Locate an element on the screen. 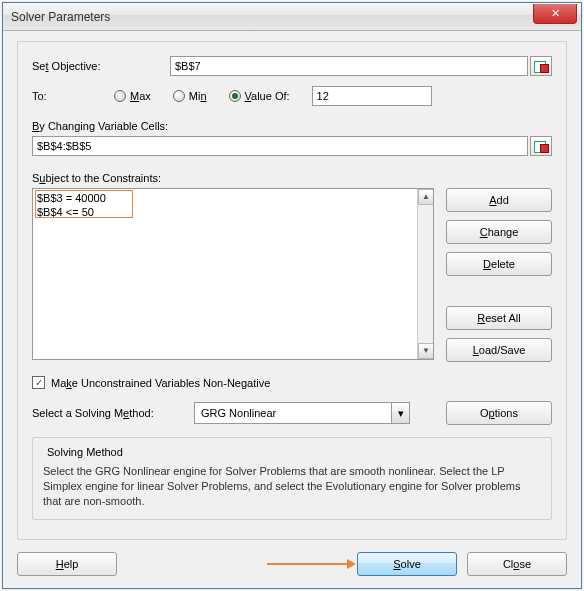  window-title: Solver Parameters is located at coordinates (272, 17).